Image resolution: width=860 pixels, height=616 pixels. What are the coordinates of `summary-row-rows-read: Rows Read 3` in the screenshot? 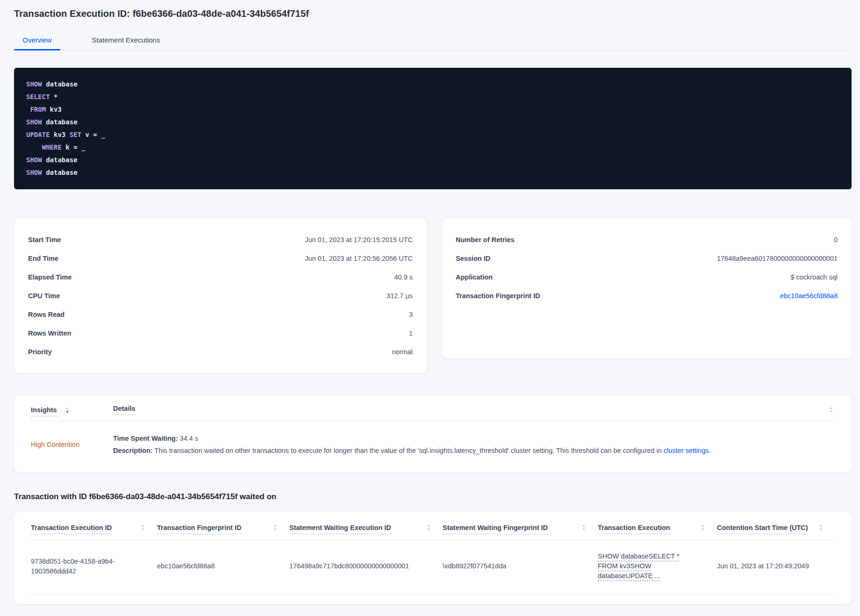 It's located at (221, 315).